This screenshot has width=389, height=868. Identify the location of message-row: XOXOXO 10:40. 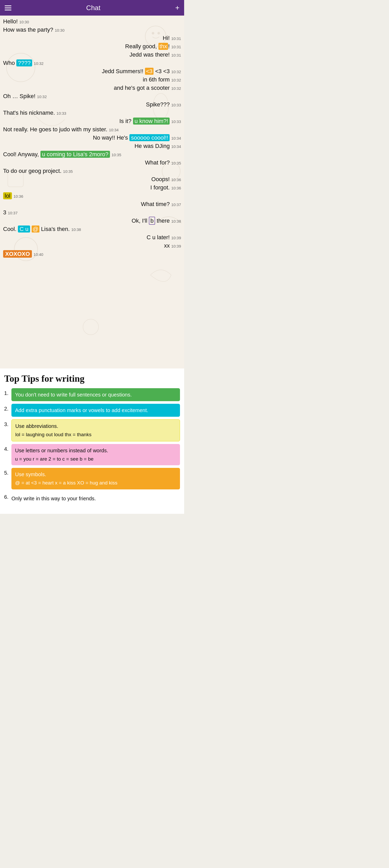
(92, 254).